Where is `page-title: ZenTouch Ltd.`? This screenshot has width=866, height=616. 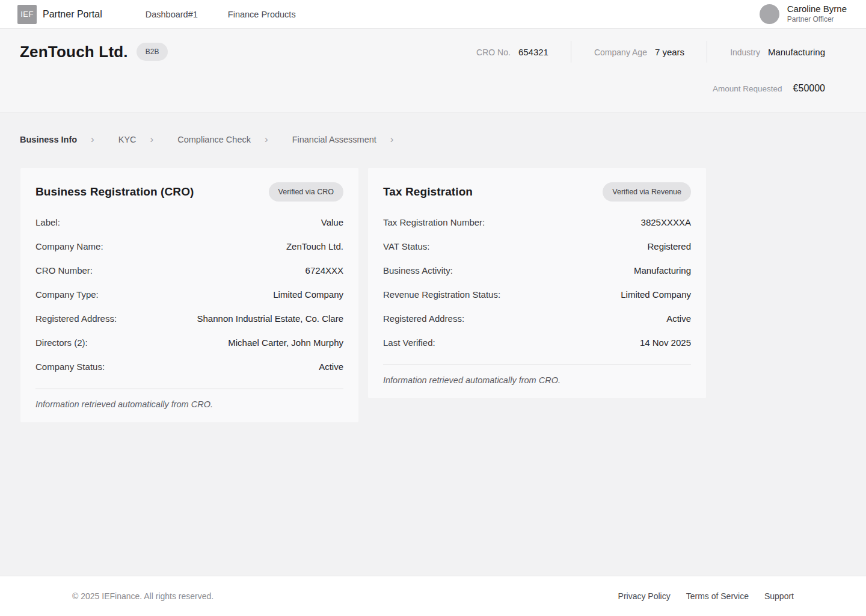
page-title: ZenTouch Ltd. is located at coordinates (74, 52).